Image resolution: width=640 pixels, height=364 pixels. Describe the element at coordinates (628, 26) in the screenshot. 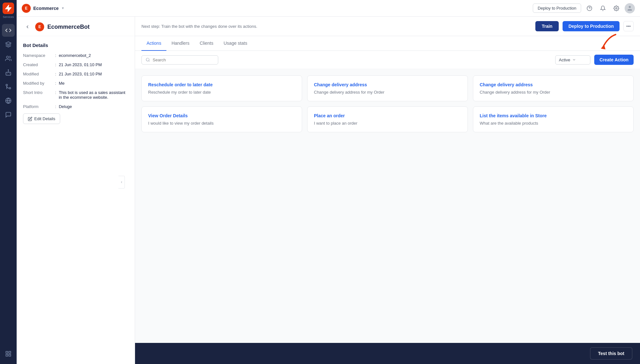

I see `more-options-button` at that location.